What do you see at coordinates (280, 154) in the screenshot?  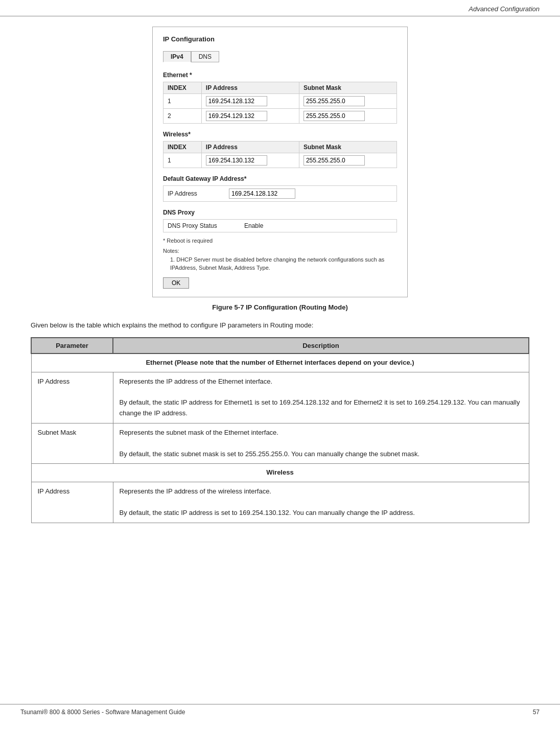 I see `wireless-table: INDEX IP Address Subnet Mask 1` at bounding box center [280, 154].